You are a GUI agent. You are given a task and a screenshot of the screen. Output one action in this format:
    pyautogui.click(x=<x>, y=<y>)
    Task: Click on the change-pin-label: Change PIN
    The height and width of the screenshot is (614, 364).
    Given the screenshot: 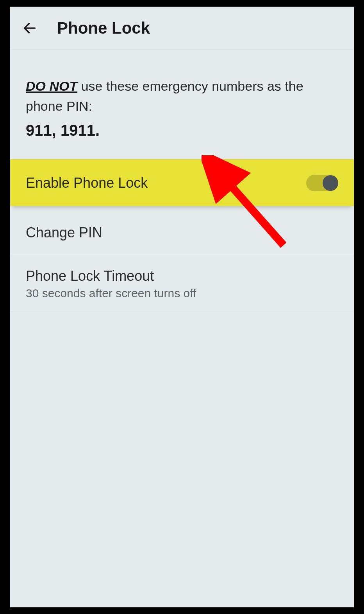 What is the action you would take?
    pyautogui.click(x=64, y=233)
    